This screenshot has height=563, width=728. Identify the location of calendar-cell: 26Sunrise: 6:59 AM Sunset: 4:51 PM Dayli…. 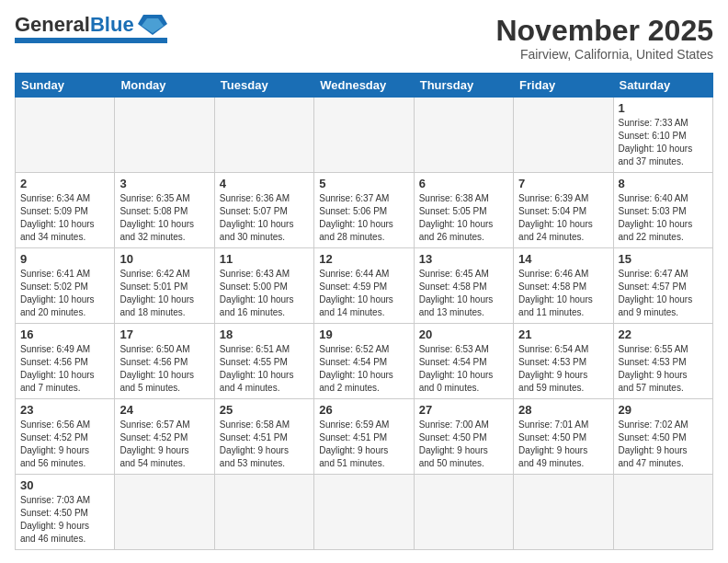
(364, 437).